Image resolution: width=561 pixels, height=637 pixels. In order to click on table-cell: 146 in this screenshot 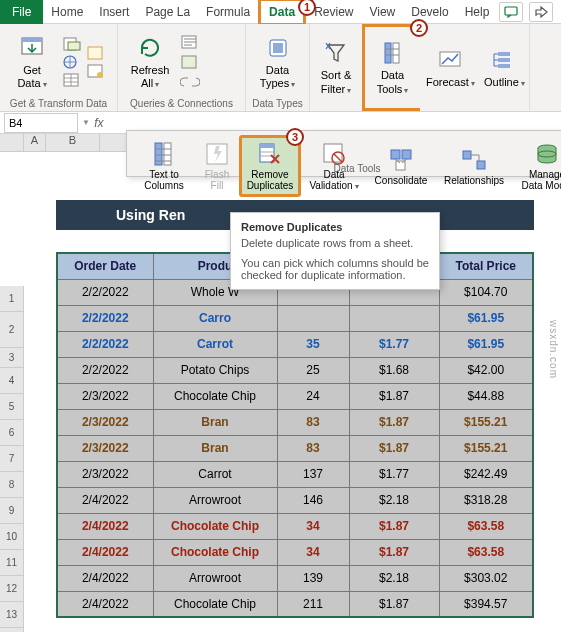, I will do `click(313, 500)`.